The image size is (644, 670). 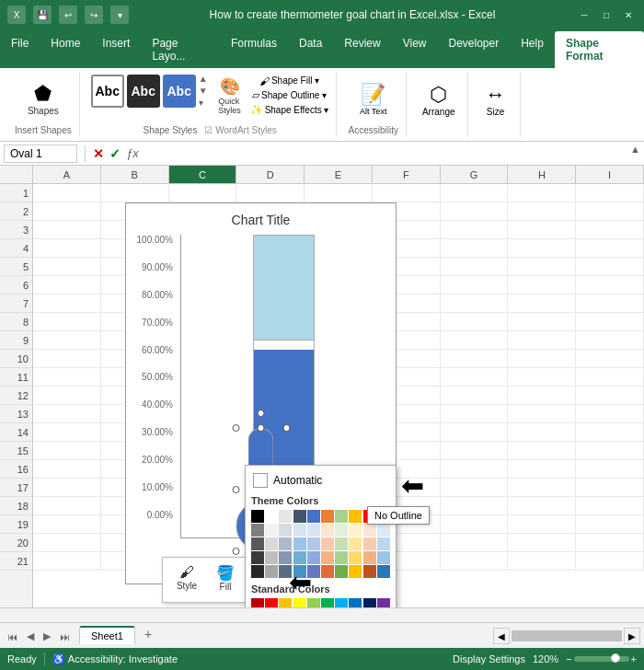 I want to click on sheet-tab-add: +, so click(x=148, y=634).